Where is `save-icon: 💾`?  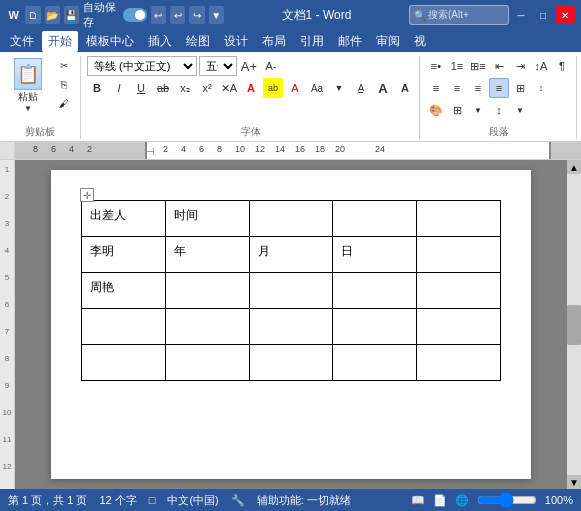 save-icon: 💾 is located at coordinates (72, 15).